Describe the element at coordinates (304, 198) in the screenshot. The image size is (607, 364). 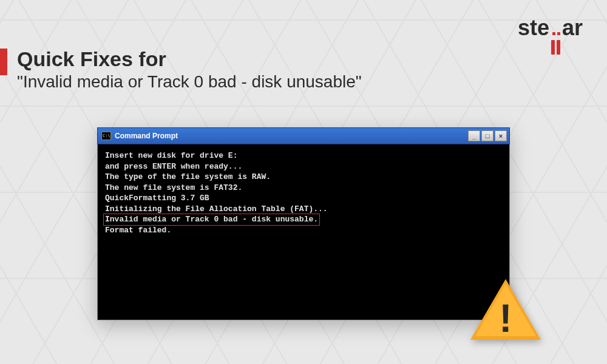
I see `output-line: QuickFormatting 3.7 GB` at that location.